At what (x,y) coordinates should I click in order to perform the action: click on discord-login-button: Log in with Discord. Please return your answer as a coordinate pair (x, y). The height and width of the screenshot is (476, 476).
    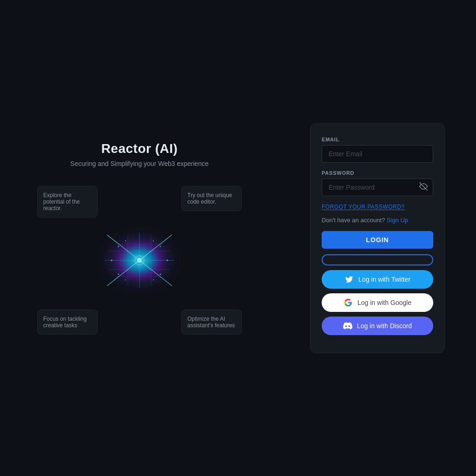
    Looking at the image, I should click on (377, 326).